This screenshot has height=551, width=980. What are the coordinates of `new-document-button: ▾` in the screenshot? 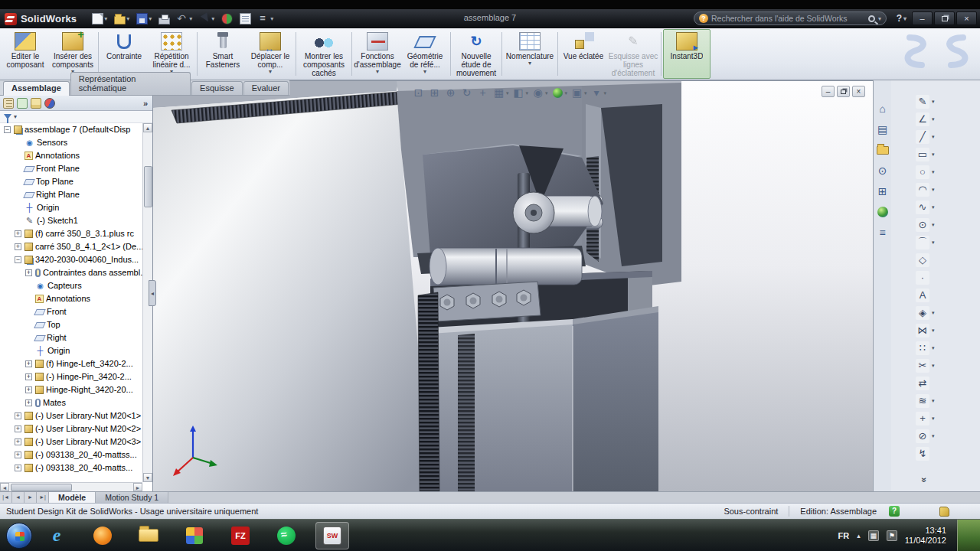 It's located at (100, 18).